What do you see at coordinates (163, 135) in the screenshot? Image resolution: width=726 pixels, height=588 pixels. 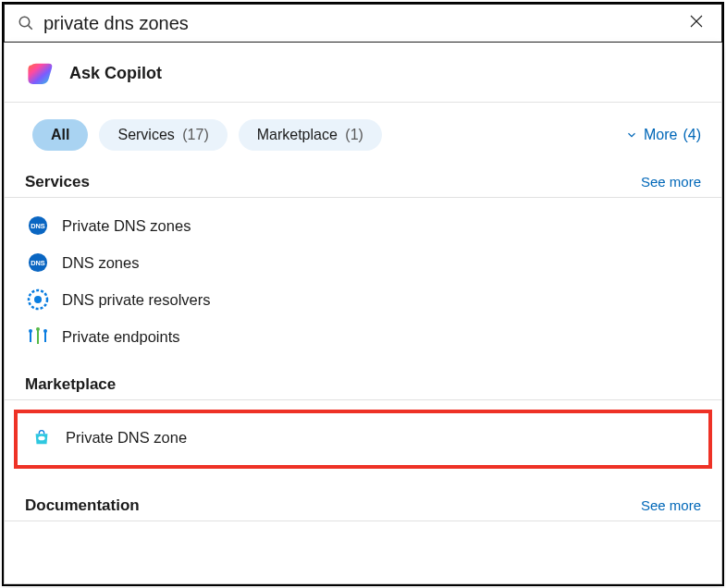 I see `filter-pill-services: Services (17)` at bounding box center [163, 135].